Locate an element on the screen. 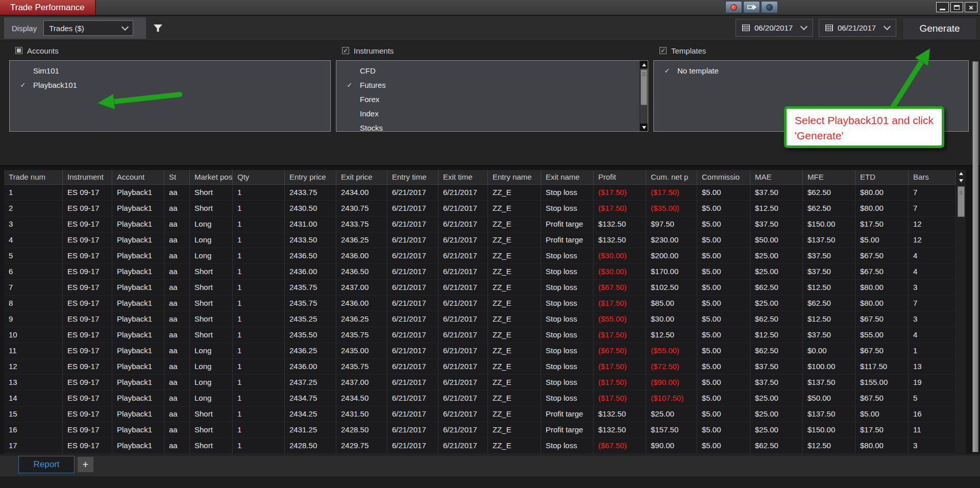 Image resolution: width=980 pixels, height=488 pixels. column-header-profit: Profit is located at coordinates (620, 177).